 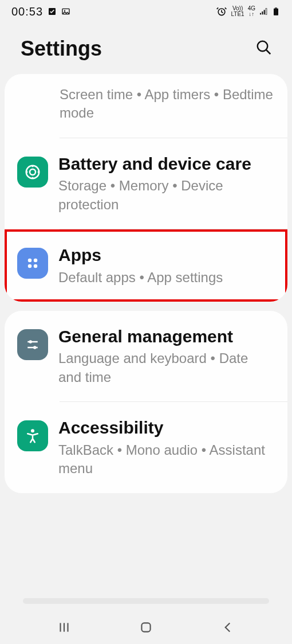 I want to click on network-type: 4G↓↑, so click(x=252, y=11).